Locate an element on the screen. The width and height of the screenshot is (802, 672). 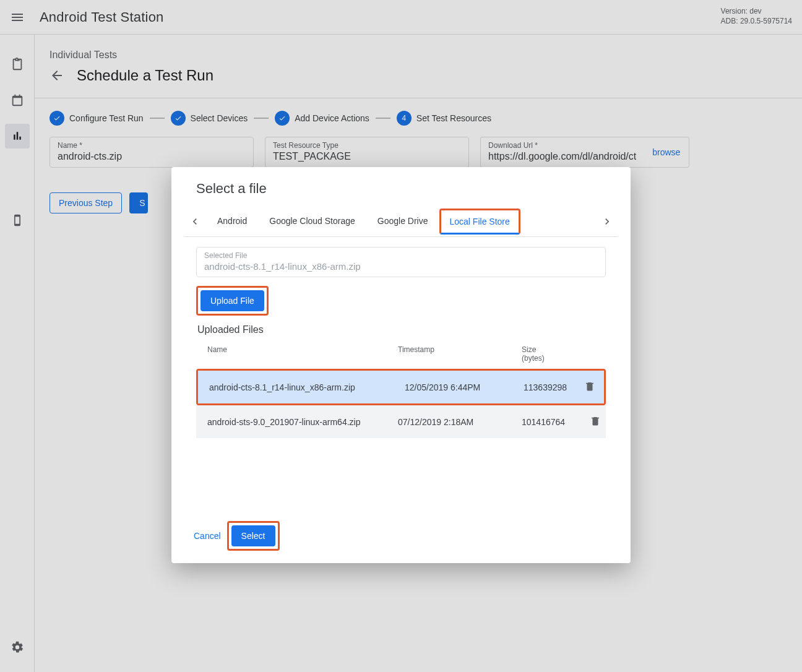
selected-file-field: Selected File android-cts-8.1_r14-linux_… is located at coordinates (401, 262).